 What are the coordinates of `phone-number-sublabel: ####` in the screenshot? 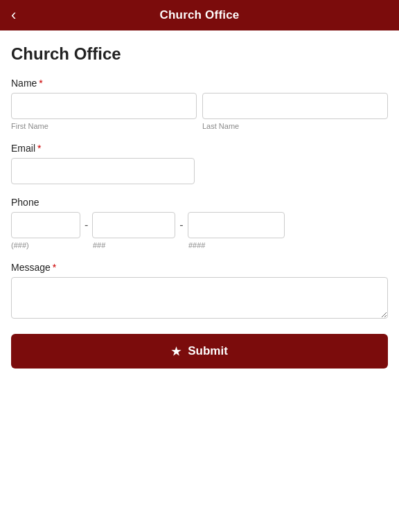 It's located at (237, 245).